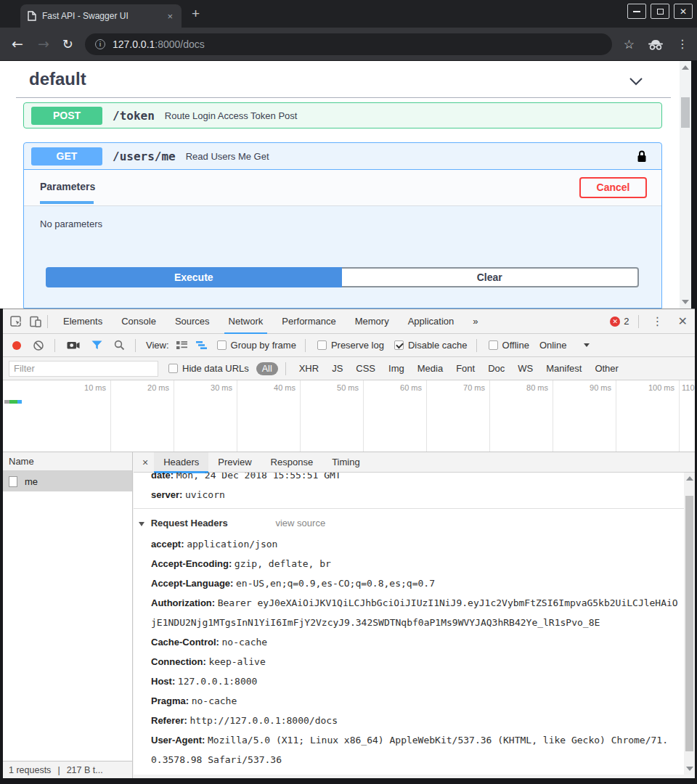 The image size is (697, 784). What do you see at coordinates (660, 12) in the screenshot?
I see `window-maximize-button` at bounding box center [660, 12].